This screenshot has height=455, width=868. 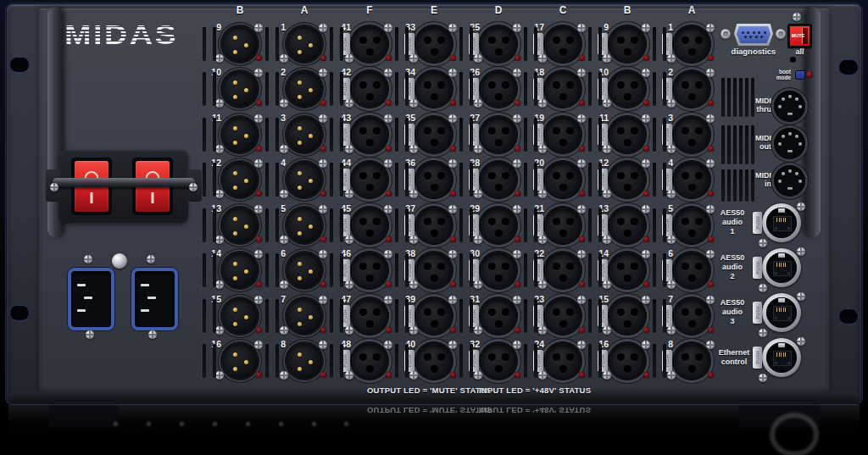 I want to click on mute-all-button: MUTE, so click(x=800, y=36).